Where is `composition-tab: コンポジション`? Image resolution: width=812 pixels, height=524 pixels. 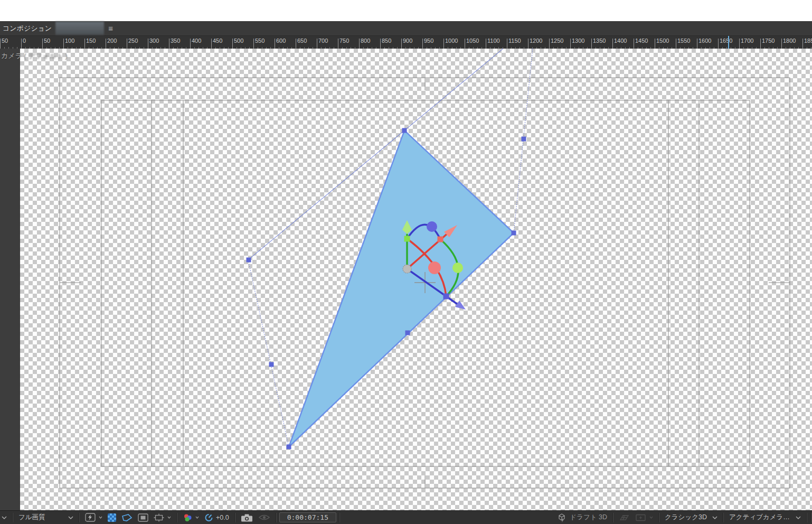 composition-tab: コンポジション is located at coordinates (26, 29).